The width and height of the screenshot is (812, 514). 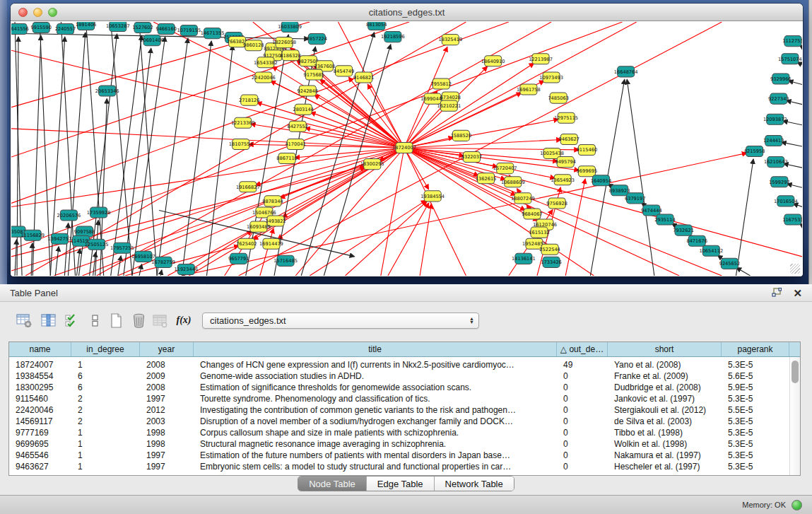 I want to click on graph-node: 17359928, so click(x=99, y=212).